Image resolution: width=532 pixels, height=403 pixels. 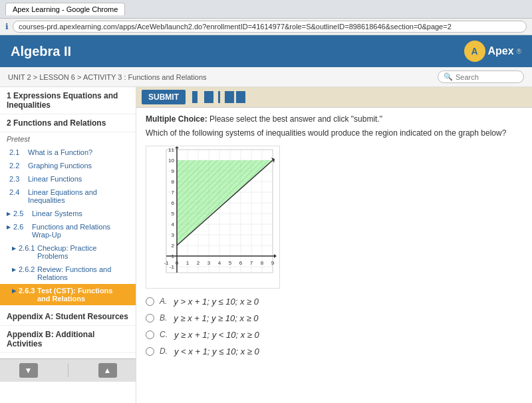 What do you see at coordinates (217, 351) in the screenshot?
I see `choice-d-text: y < x + 1; y ≤ 10; x ≥ 0` at bounding box center [217, 351].